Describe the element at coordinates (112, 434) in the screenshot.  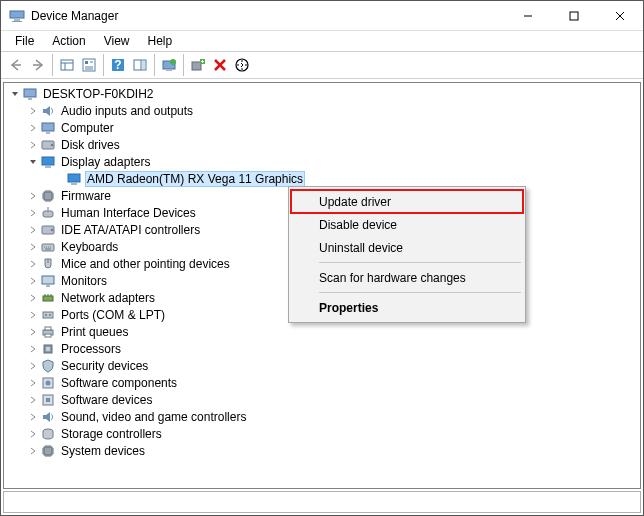
I see `category-label: Storage controllers` at that location.